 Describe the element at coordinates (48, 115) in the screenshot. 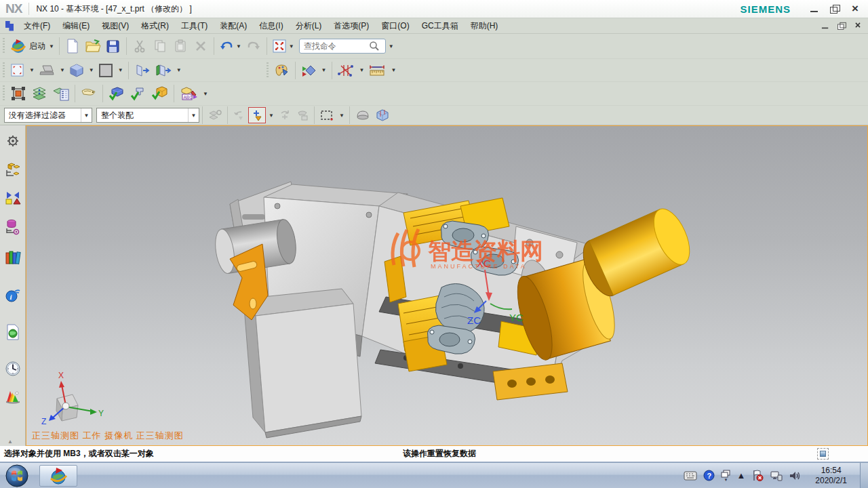

I see `selection-filter-combo: 没有选择过滤器 ▼` at that location.